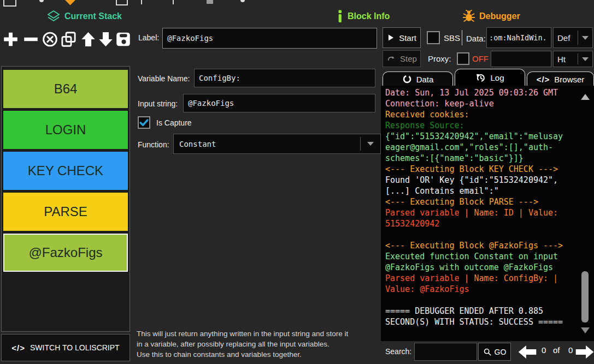  What do you see at coordinates (433, 38) in the screenshot?
I see `sbs-checkbox` at bounding box center [433, 38].